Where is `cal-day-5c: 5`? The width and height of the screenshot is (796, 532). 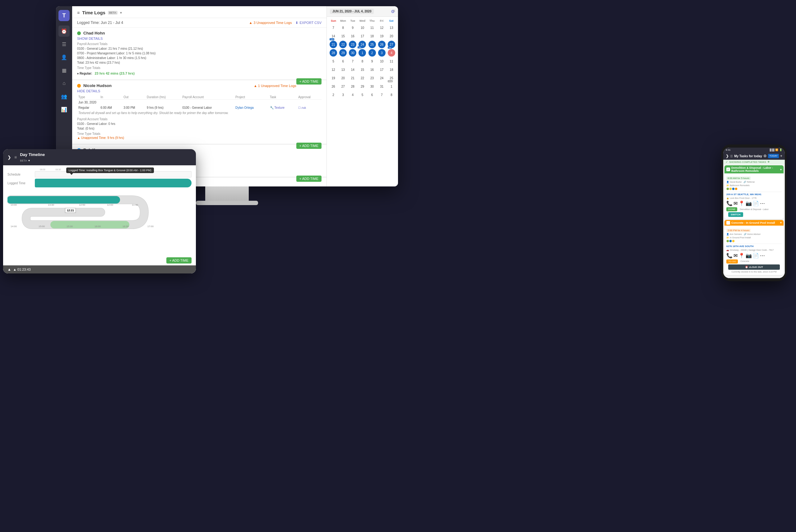 cal-day-5c: 5 is located at coordinates (362, 95).